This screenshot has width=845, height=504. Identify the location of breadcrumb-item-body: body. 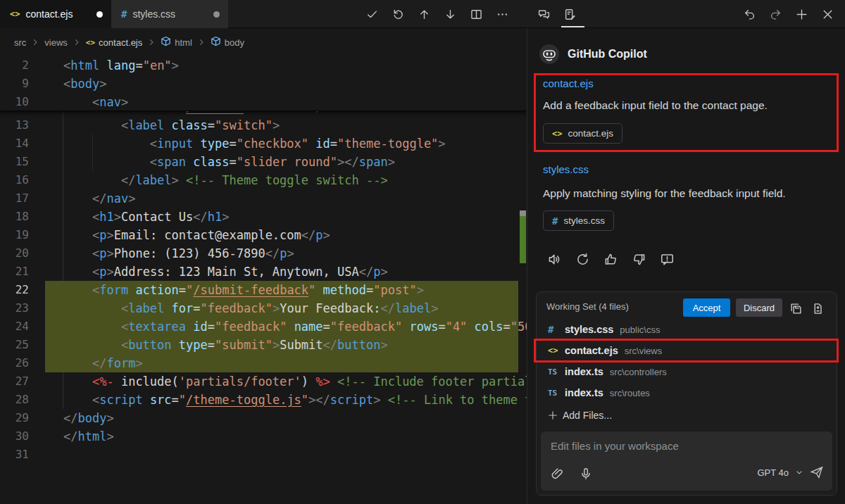
(227, 42).